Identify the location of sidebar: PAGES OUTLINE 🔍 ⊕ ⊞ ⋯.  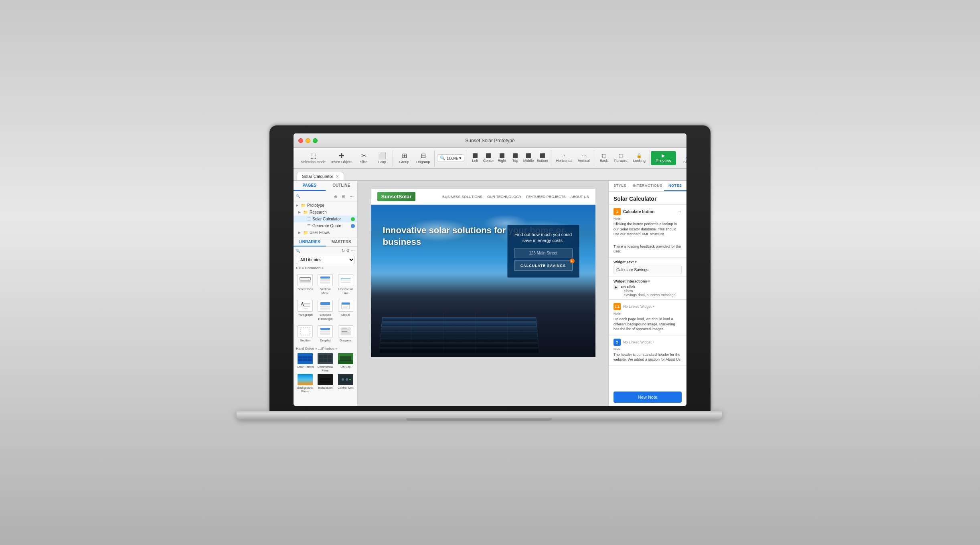
(326, 293).